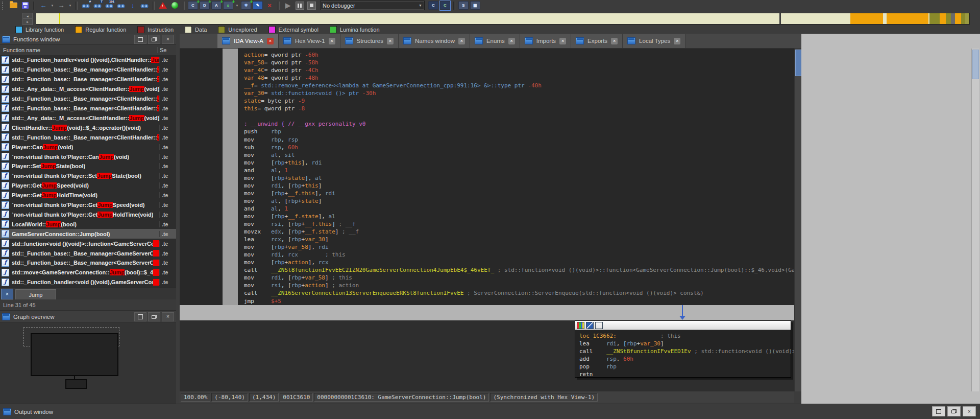 Image resolution: width=980 pixels, height=419 pixels. What do you see at coordinates (519, 162) in the screenshot?
I see `disasm-line: mov [rbp+this], rdi` at bounding box center [519, 162].